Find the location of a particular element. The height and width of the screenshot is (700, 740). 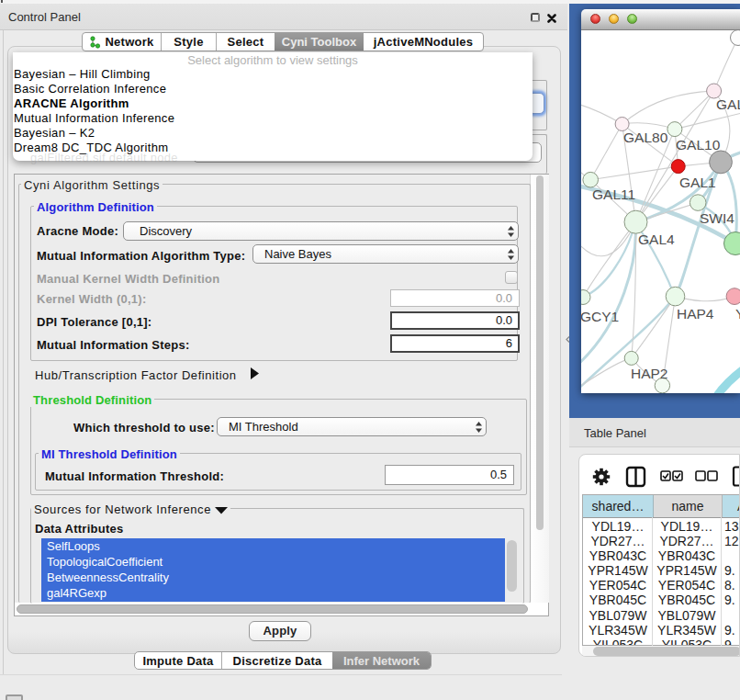

svg-text: GAL80 is located at coordinates (646, 138).